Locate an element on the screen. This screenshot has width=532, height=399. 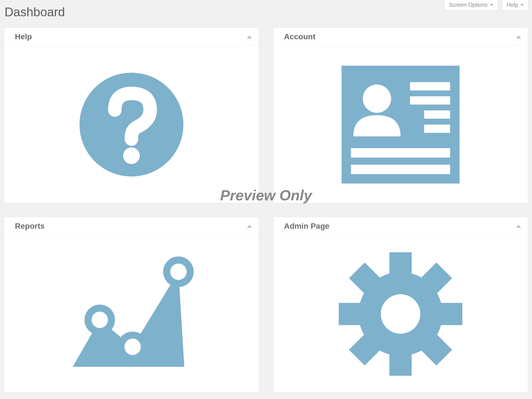
widget-help-header: Help is located at coordinates (131, 37).